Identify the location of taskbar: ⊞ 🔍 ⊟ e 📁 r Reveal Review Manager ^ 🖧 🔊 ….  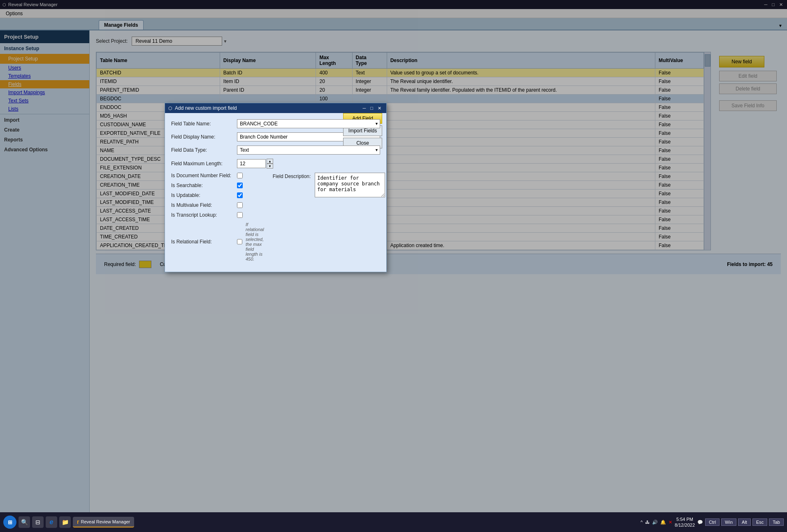
(393, 522).